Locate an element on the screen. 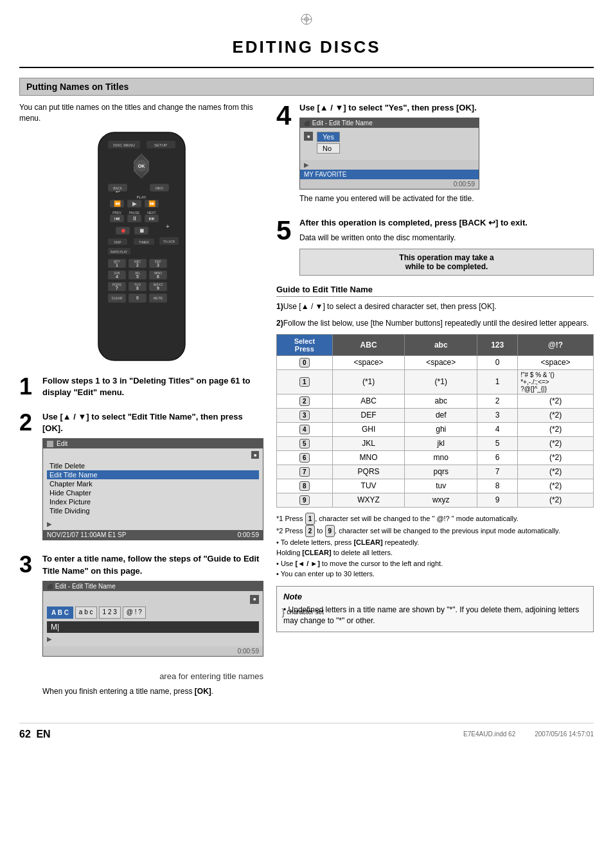  td-special-1: !"# $ % & '()*+,-./:;<=>?@[]^_{|} is located at coordinates (556, 382).